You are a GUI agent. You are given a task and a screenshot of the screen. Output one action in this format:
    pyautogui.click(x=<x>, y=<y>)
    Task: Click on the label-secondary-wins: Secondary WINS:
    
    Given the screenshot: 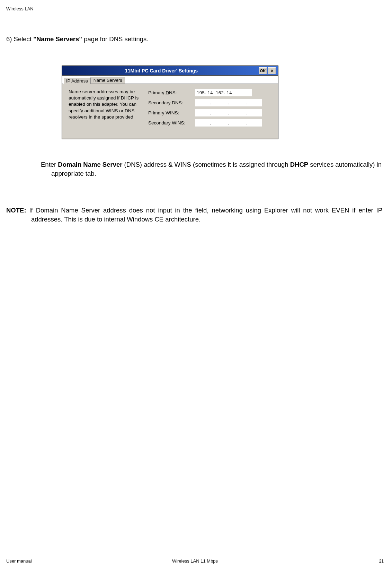 What is the action you would take?
    pyautogui.click(x=172, y=123)
    